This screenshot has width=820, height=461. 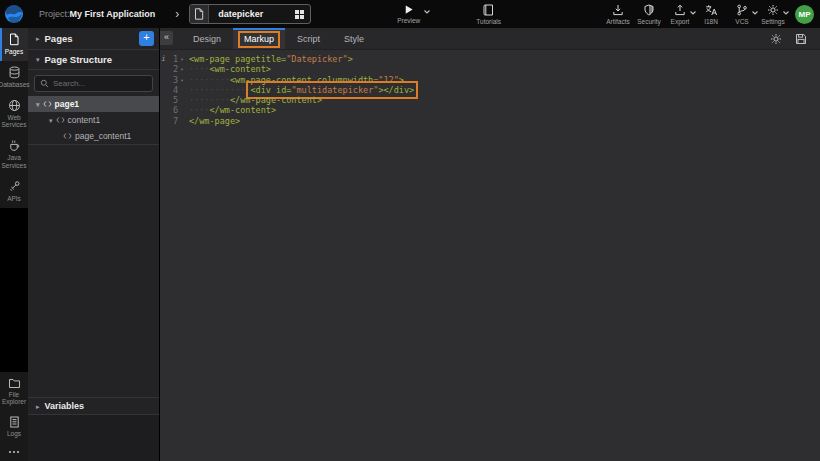 What do you see at coordinates (804, 14) in the screenshot?
I see `user-avatar: MP` at bounding box center [804, 14].